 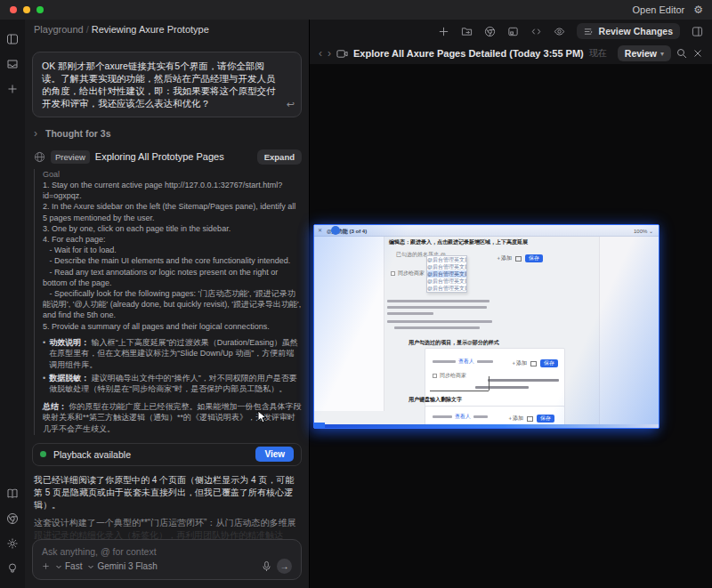 I want to click on model-label: Gemini 3 Flash, so click(x=126, y=566).